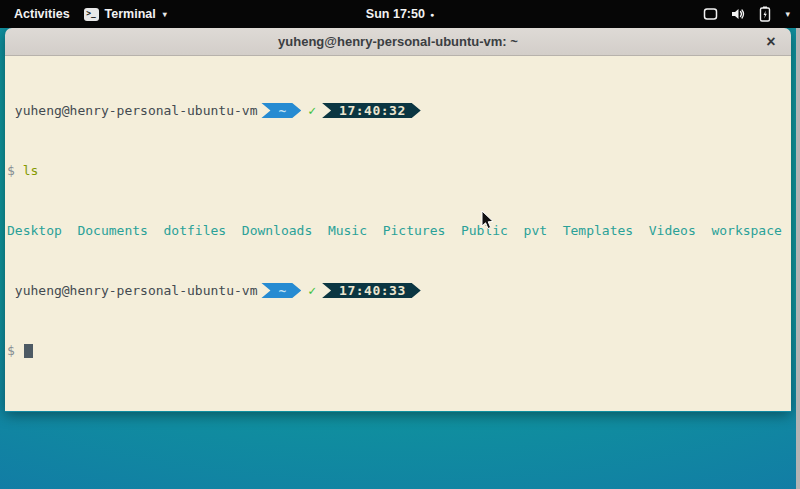 Image resolution: width=800 pixels, height=489 pixels. What do you see at coordinates (748, 14) in the screenshot?
I see `system-tray: ▾` at bounding box center [748, 14].